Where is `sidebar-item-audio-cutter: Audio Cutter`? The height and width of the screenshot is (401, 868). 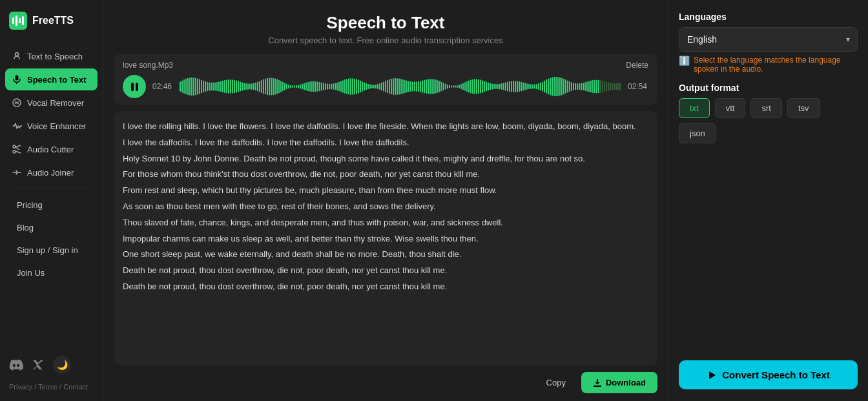
sidebar-item-audio-cutter: Audio Cutter is located at coordinates (52, 149).